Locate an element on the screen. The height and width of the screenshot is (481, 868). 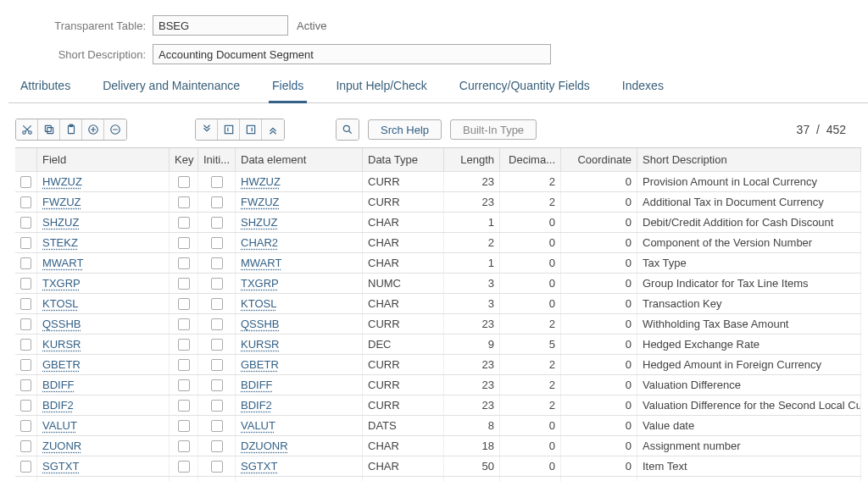
col-decimals: Decima... is located at coordinates (531, 159).